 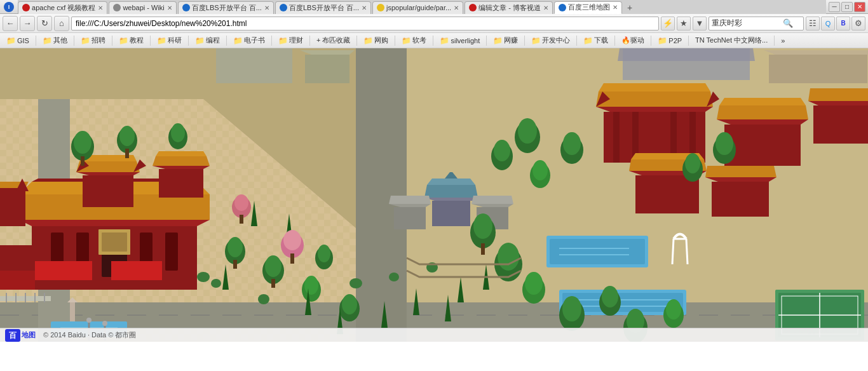 I want to click on bookmark-gis: 📁 GIS, so click(x=18, y=41).